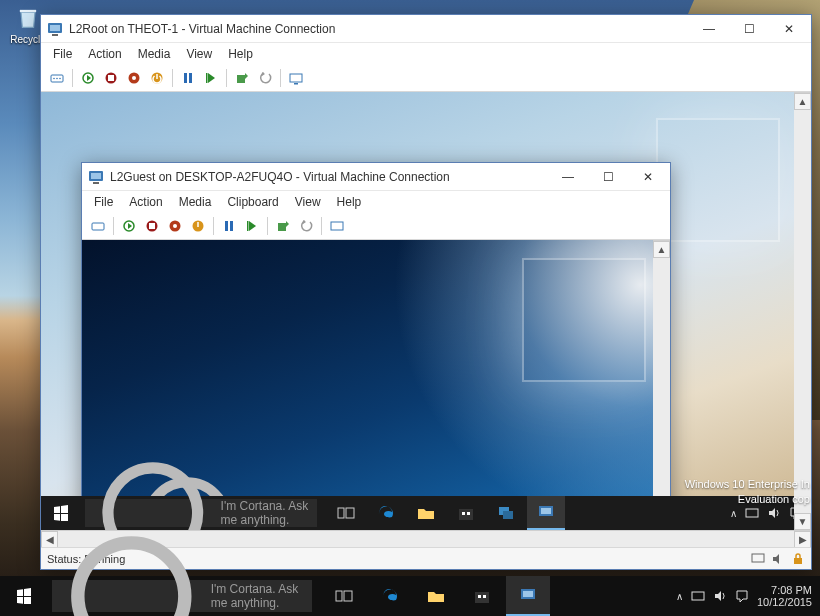  I want to click on inner-close-button: ✕, so click(648, 177).